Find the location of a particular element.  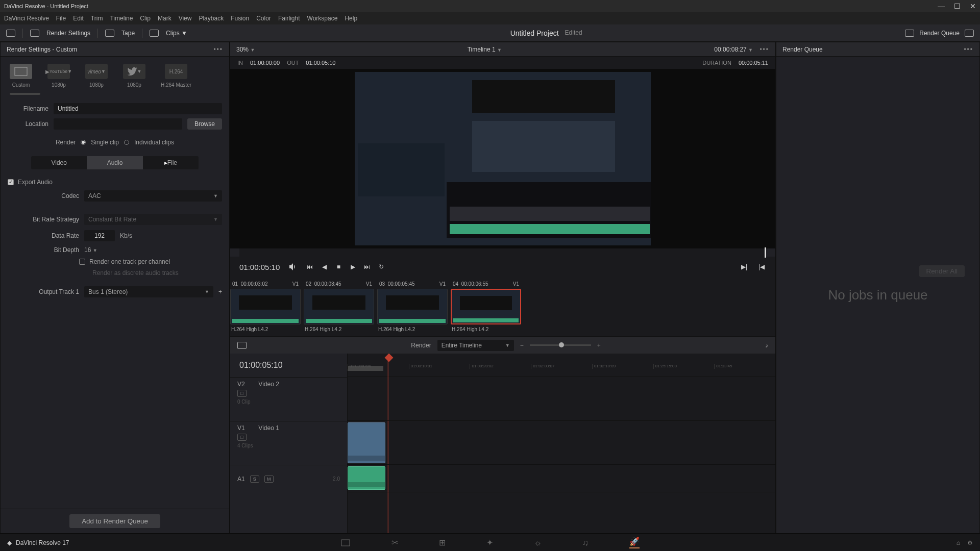

individual-clips-radio is located at coordinates (127, 142).